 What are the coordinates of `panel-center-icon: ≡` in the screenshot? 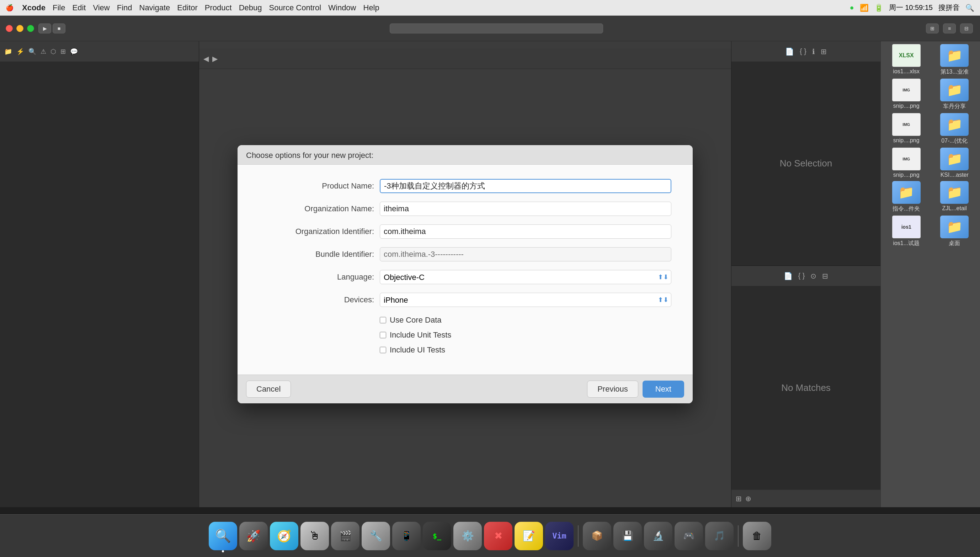 It's located at (949, 28).